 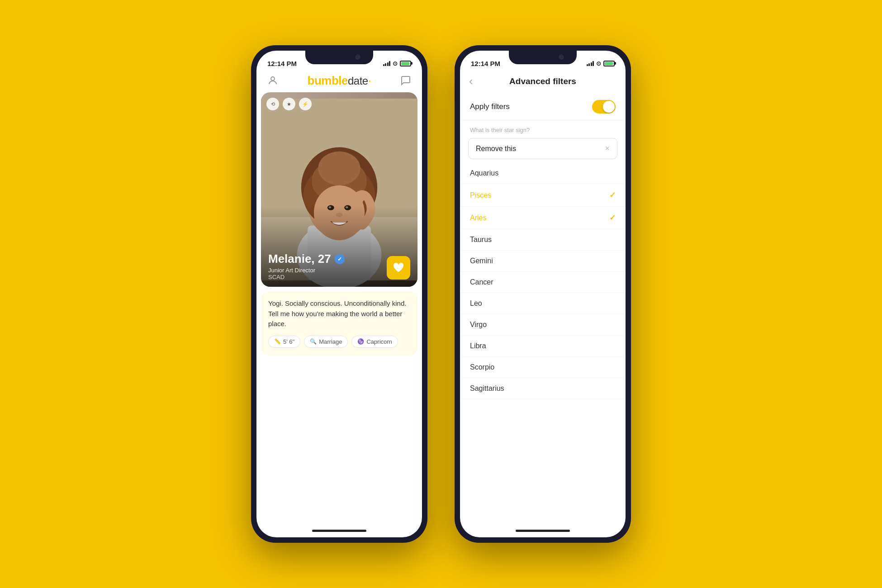 What do you see at coordinates (282, 63) in the screenshot?
I see `time-left: 12:14 PM` at bounding box center [282, 63].